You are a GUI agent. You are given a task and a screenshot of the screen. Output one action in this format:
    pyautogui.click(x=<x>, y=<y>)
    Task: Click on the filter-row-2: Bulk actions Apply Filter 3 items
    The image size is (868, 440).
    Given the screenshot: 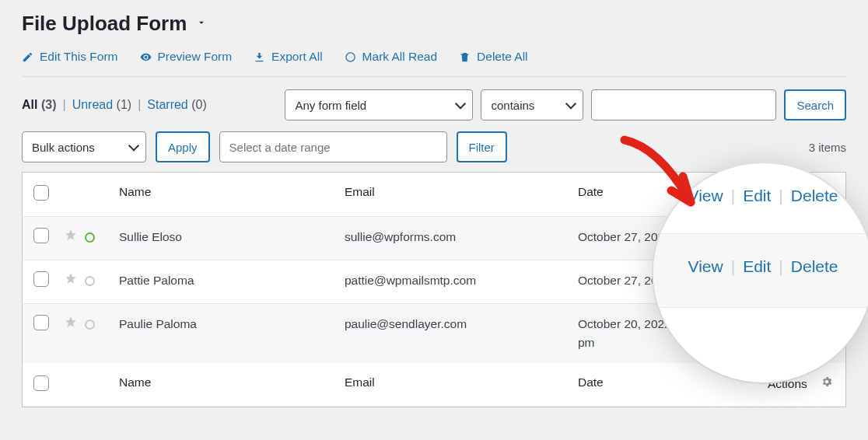 What is the action you would take?
    pyautogui.click(x=434, y=147)
    